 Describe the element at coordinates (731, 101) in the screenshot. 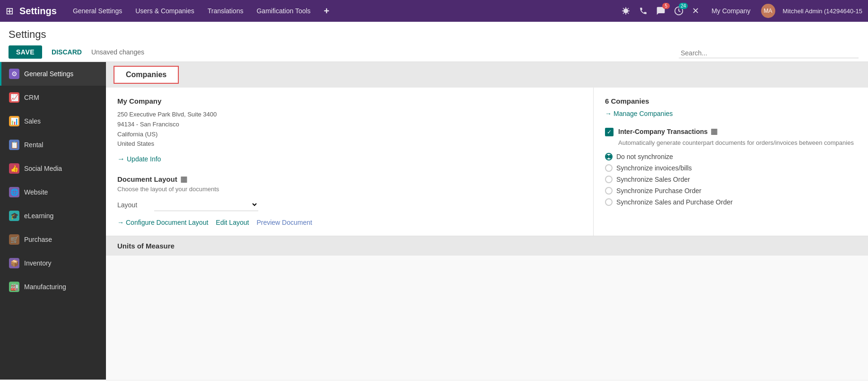

I see `companies-count: 6 Companies` at that location.